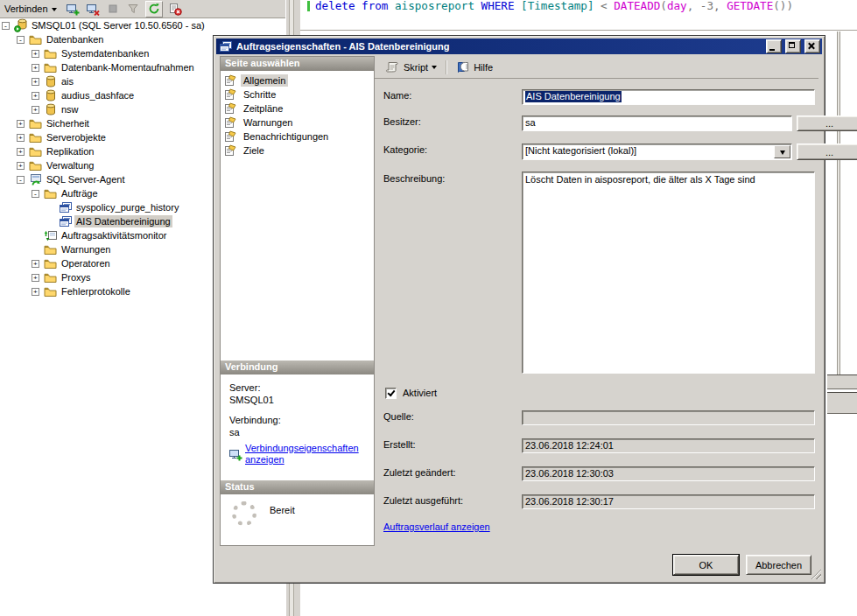 This screenshot has width=857, height=616. I want to click on view-connection-properties-link: Verbindungseigenschaften anzeigen, so click(306, 454).